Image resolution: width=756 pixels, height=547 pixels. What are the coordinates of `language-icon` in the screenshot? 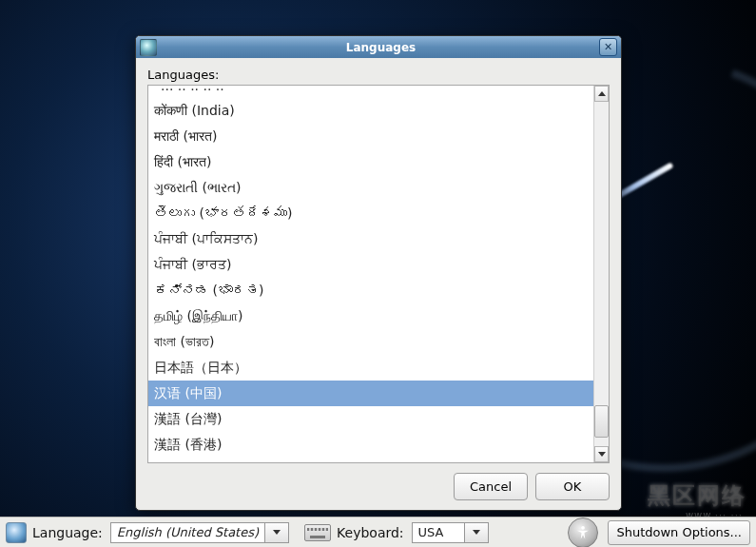 It's located at (16, 533).